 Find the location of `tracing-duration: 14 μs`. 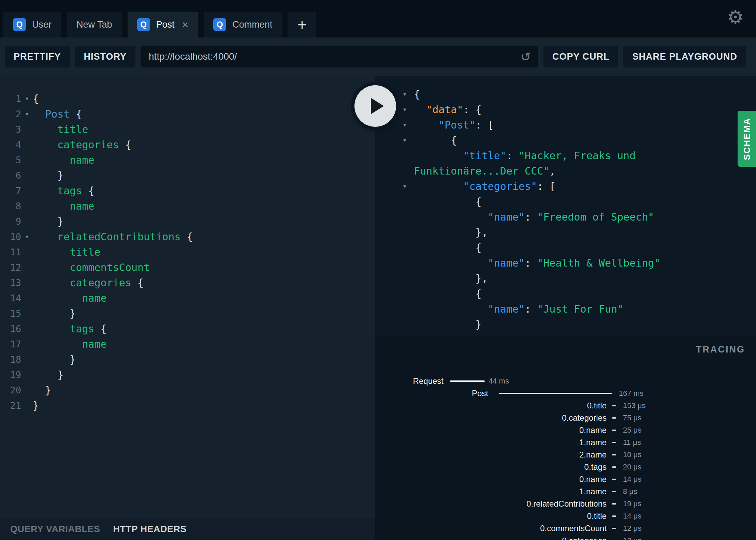

tracing-duration: 14 μs is located at coordinates (632, 516).